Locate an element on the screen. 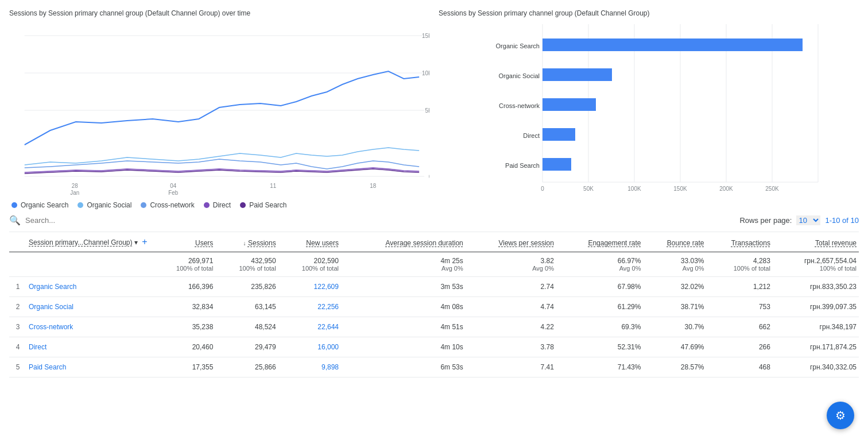 The height and width of the screenshot is (443, 868). table-row: 1 Organic Search 166,396 235,826 122,609… is located at coordinates (434, 287).